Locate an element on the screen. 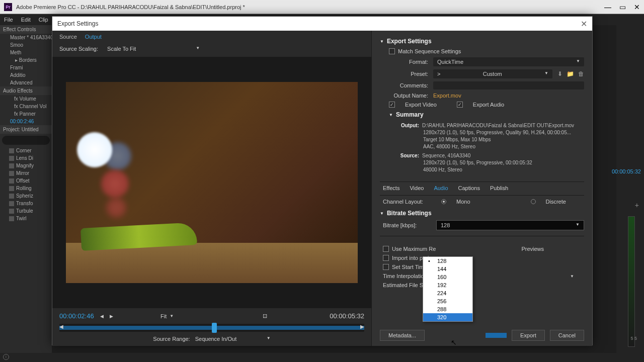  comments-input is located at coordinates (509, 85).